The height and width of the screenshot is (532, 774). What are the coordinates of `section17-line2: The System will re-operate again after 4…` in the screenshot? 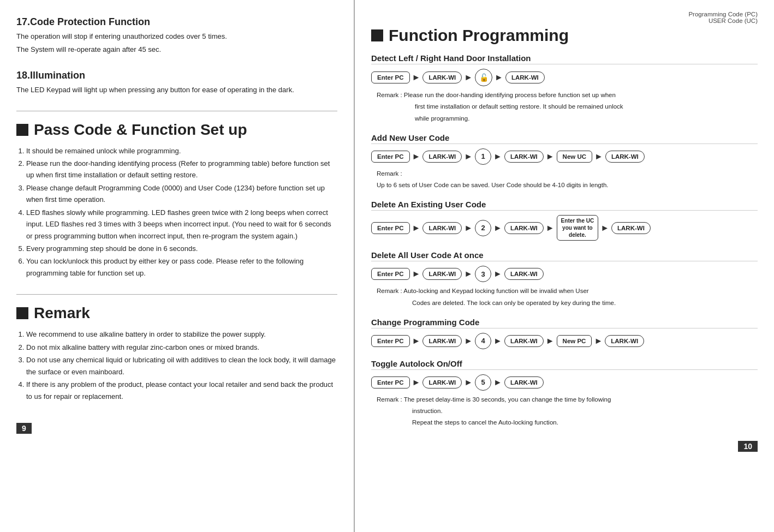 It's located at (177, 50).